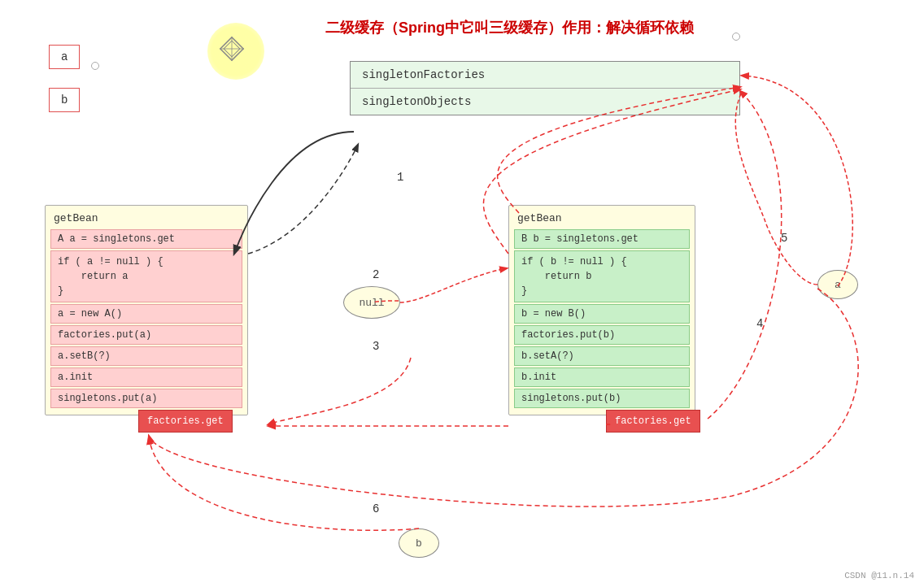  Describe the element at coordinates (760, 324) in the screenshot. I see `step-4: 4` at that location.